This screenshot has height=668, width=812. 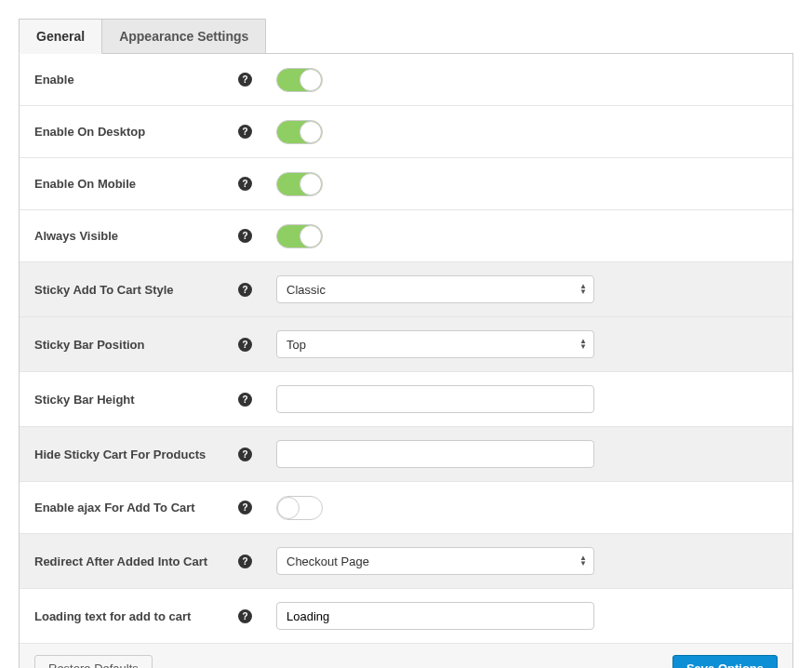 I want to click on select-redirect: Checkout Page, so click(x=435, y=561).